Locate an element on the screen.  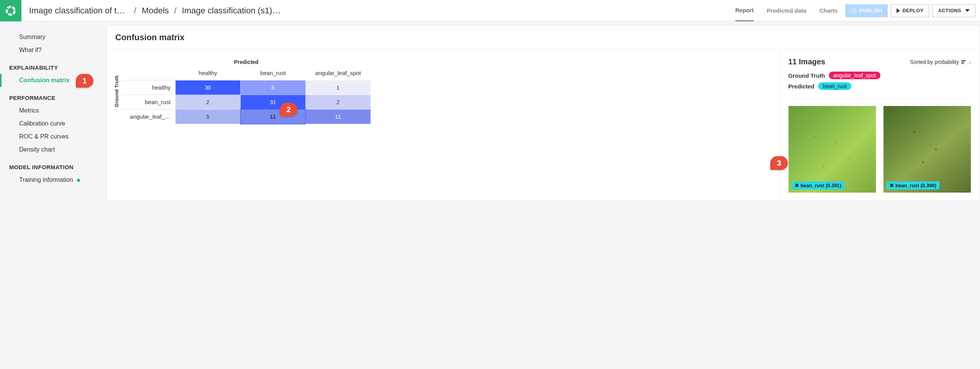
publish-icon is located at coordinates (854, 11).